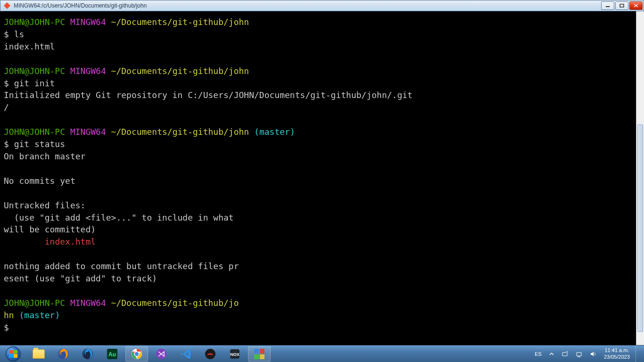  Describe the element at coordinates (259, 354) in the screenshot. I see `taskbar-item-git-bash` at that location.